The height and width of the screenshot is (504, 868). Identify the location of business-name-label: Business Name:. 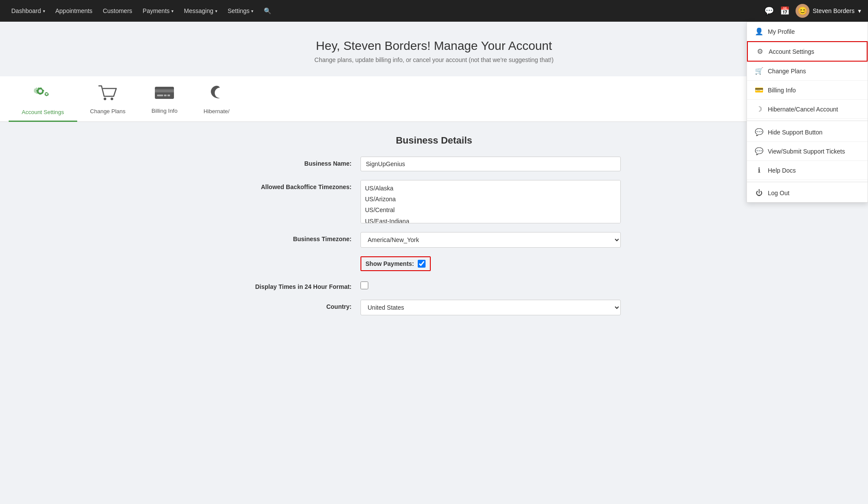
(304, 162).